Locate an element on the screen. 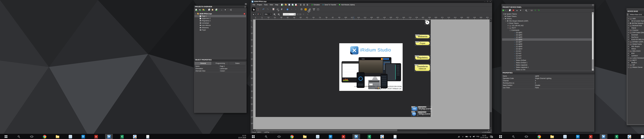 This screenshot has height=139, width=644. property-row: NamePage 1 is located at coordinates (220, 66).